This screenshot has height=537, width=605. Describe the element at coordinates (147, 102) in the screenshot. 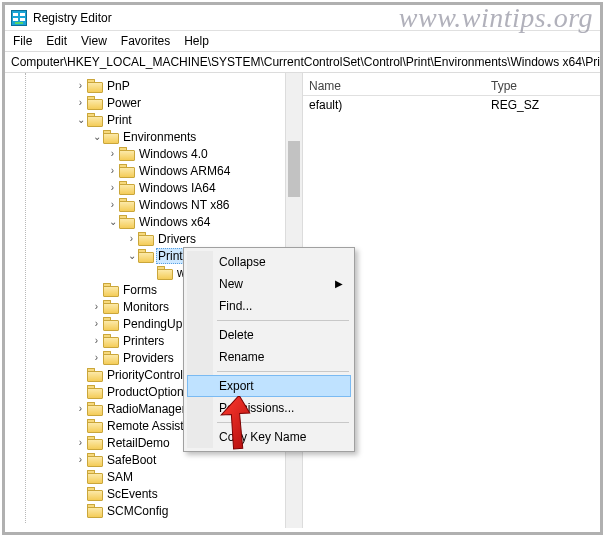

I see `tree-node: ›Power` at that location.